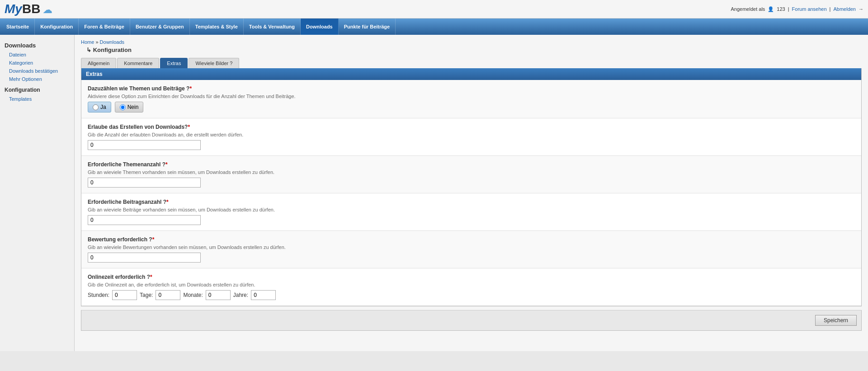  I want to click on field2-label: Erlaube das Erstellen von Downloads?*, so click(471, 127).